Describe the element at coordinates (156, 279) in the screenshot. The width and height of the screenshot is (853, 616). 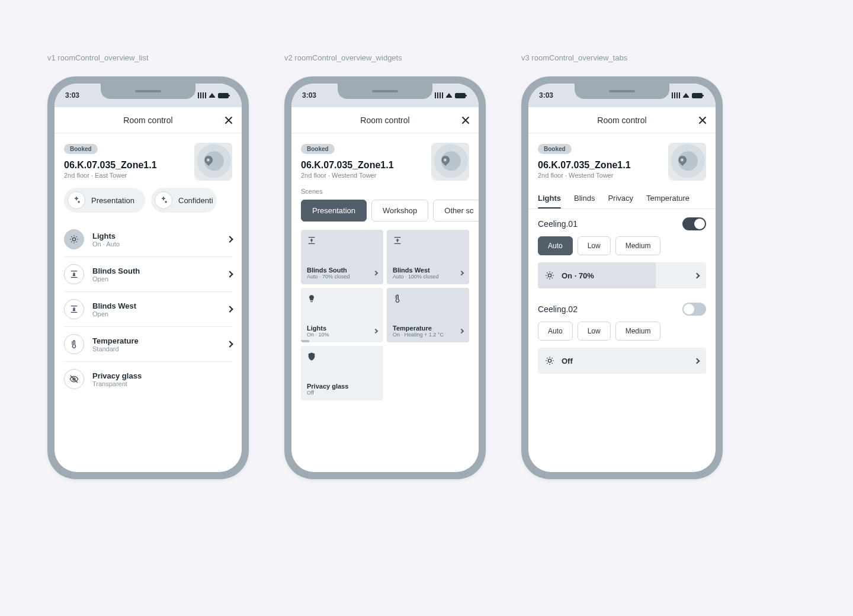
I see `list-item-subtitle: Open` at that location.